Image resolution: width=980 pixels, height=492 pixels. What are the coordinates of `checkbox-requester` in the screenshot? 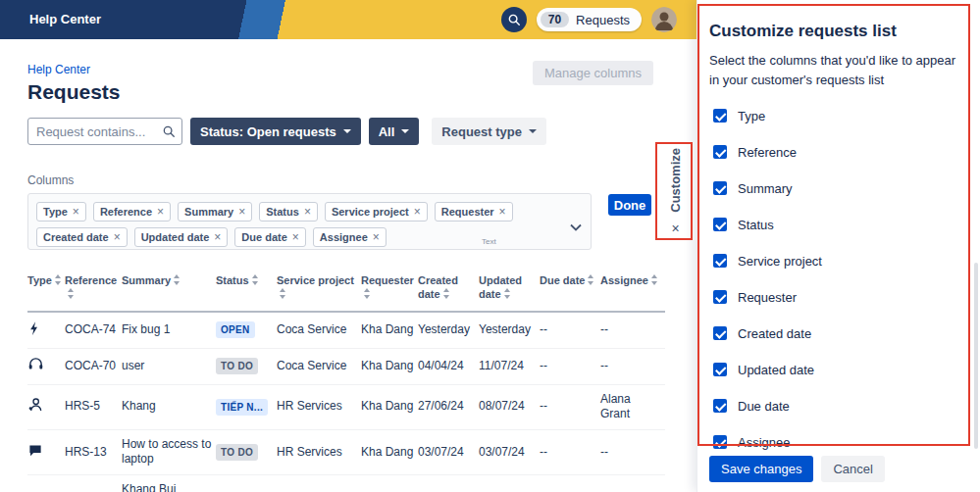 It's located at (720, 297).